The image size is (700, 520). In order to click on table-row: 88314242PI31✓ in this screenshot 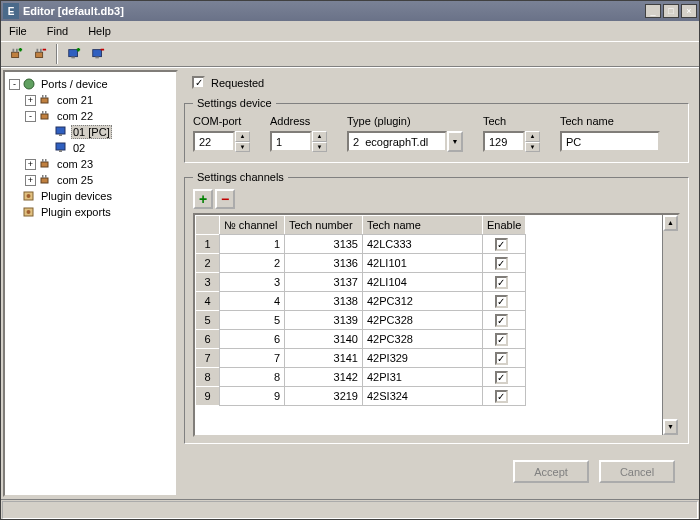, I will do `click(361, 378)`.